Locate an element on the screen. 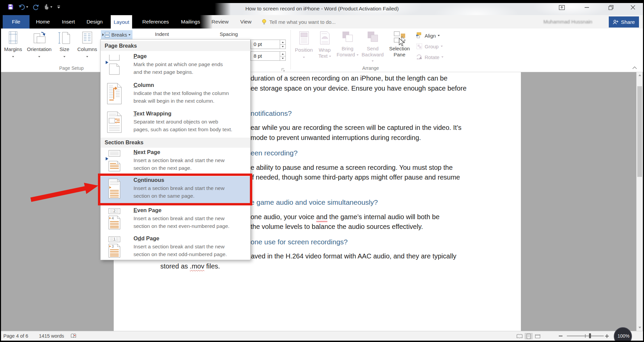  scroll-up-icon is located at coordinates (640, 75).